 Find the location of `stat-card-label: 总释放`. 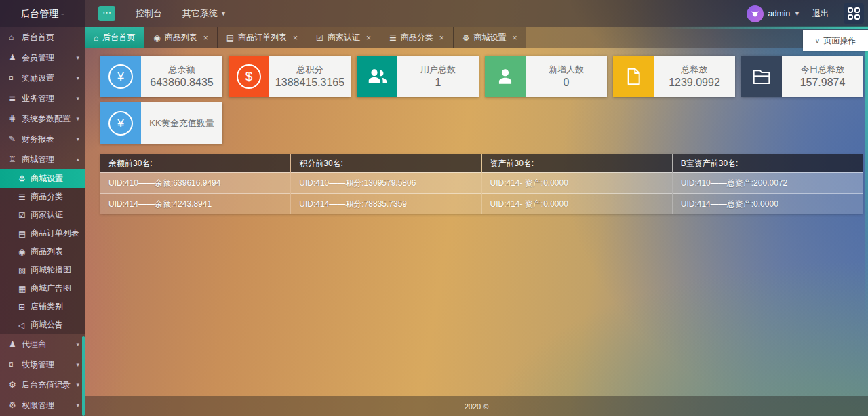

stat-card-label: 总释放 is located at coordinates (694, 70).